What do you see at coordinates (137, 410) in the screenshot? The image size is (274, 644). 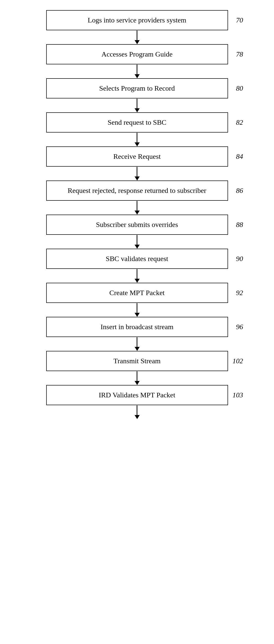 I see `arrow-line-end` at bounding box center [137, 410].